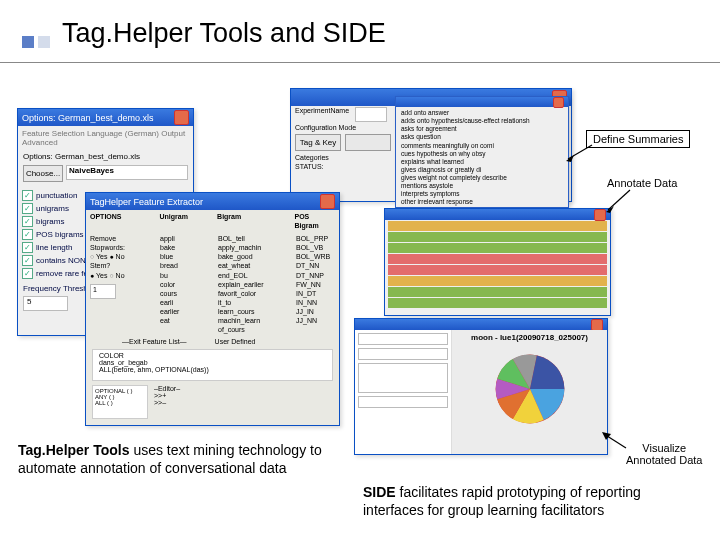  I want to click on fe-opt-code: OPTIONAL ( ) ANY ( ) ALL ( ), so click(120, 402).